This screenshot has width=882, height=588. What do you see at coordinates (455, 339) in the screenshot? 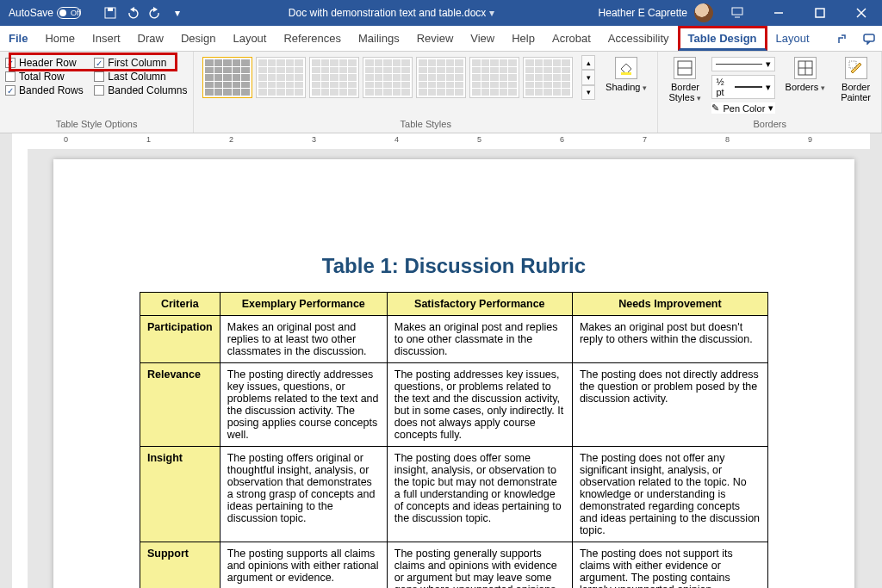
I see `table-row: Participation Makes an original post and…` at bounding box center [455, 339].